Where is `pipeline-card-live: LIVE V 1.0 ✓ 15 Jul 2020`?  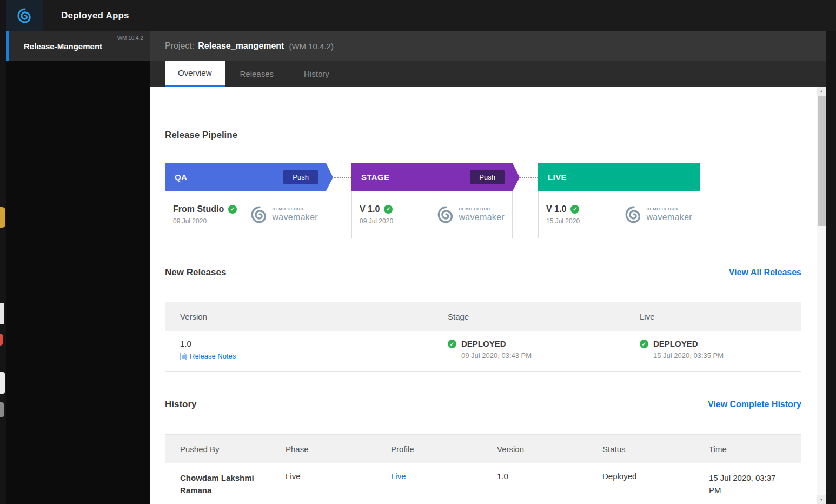 pipeline-card-live: LIVE V 1.0 ✓ 15 Jul 2020 is located at coordinates (619, 201).